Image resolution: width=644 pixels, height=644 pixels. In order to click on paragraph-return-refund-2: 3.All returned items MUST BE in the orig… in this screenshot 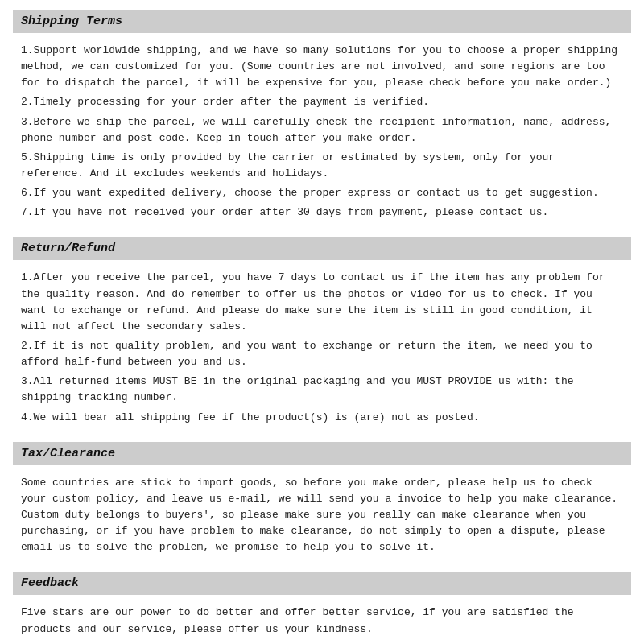, I will do `click(322, 390)`.